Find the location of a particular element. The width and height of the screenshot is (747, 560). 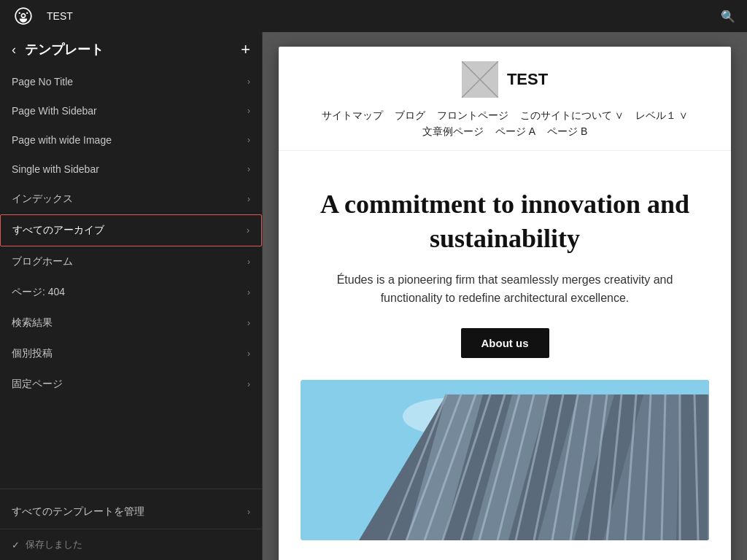

site-title: TEST is located at coordinates (60, 16).